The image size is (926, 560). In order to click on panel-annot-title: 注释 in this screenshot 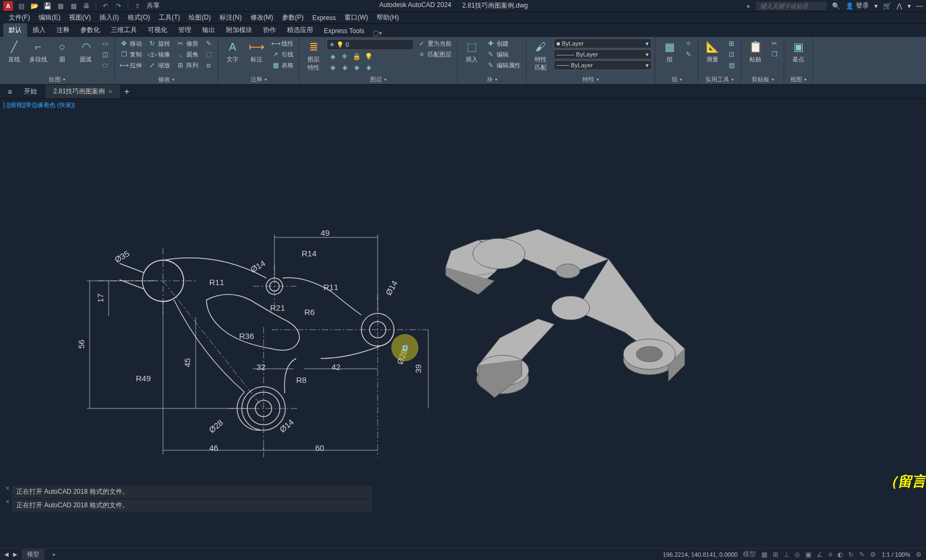, I will do `click(256, 79)`.